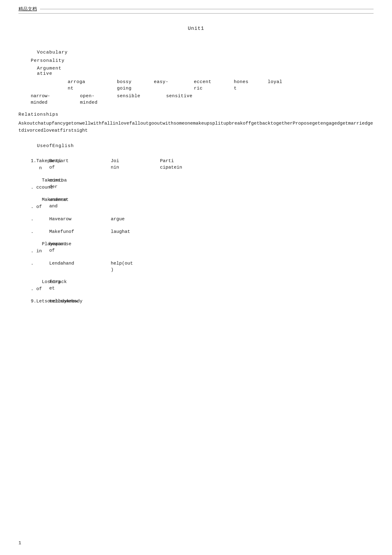  Describe the element at coordinates (205, 52) in the screenshot. I see `vocabulary-label: Vocabulary` at that location.